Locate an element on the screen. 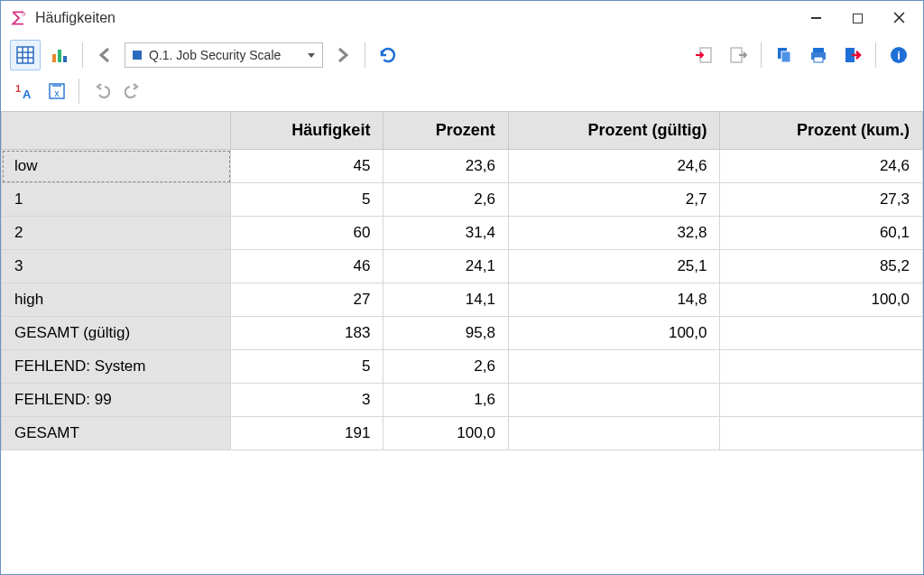 The width and height of the screenshot is (924, 575). print-button is located at coordinates (818, 55).